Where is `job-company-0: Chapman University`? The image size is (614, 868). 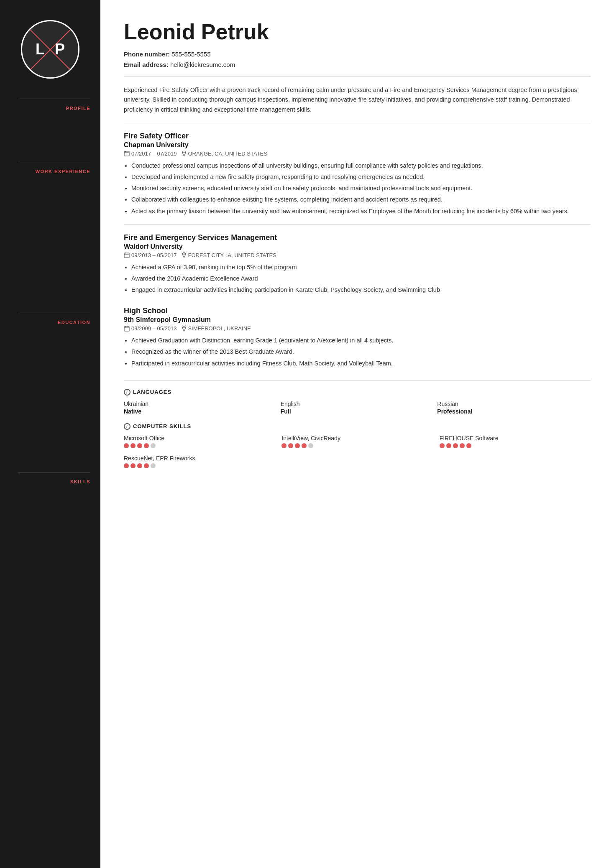
job-company-0: Chapman University is located at coordinates (357, 145).